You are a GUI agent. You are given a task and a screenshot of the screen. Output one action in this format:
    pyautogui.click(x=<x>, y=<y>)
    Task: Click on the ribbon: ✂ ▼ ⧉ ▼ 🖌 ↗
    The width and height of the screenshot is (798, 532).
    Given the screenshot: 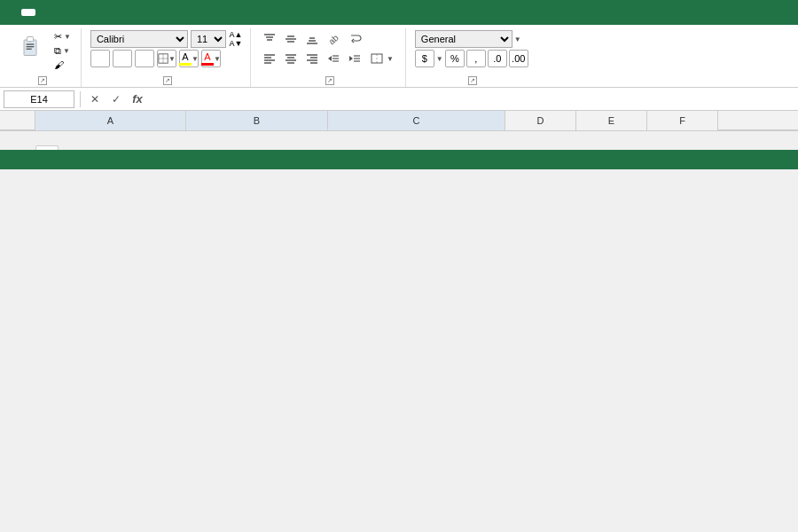 What is the action you would take?
    pyautogui.click(x=399, y=57)
    